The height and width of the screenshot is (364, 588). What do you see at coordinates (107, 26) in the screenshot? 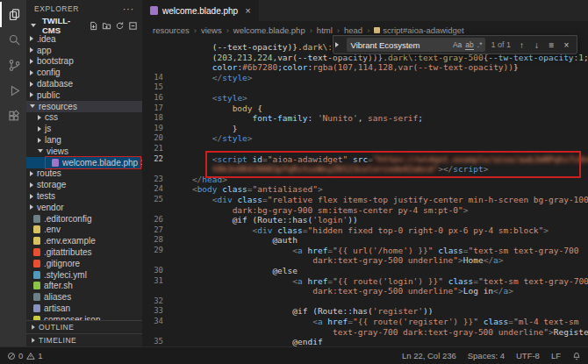
I see `new-folder-icon` at bounding box center [107, 26].